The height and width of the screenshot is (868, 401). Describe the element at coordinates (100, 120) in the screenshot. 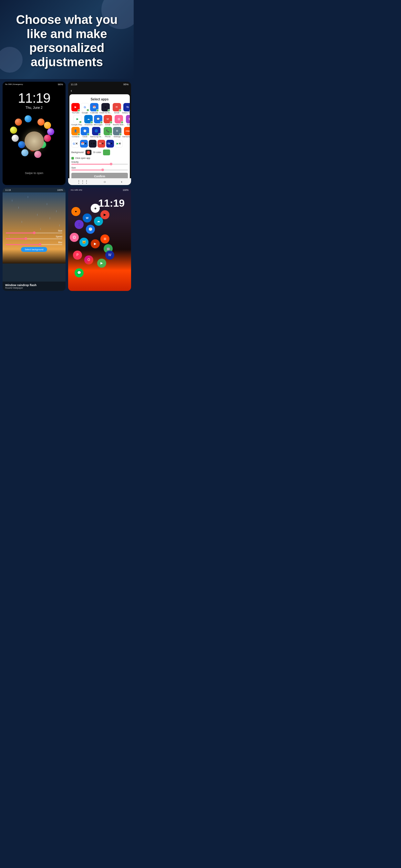

I see `apps-grid-row2: ▶ ✓ Google Play... ☁ ✓ OneDrive 💬 ✓` at that location.